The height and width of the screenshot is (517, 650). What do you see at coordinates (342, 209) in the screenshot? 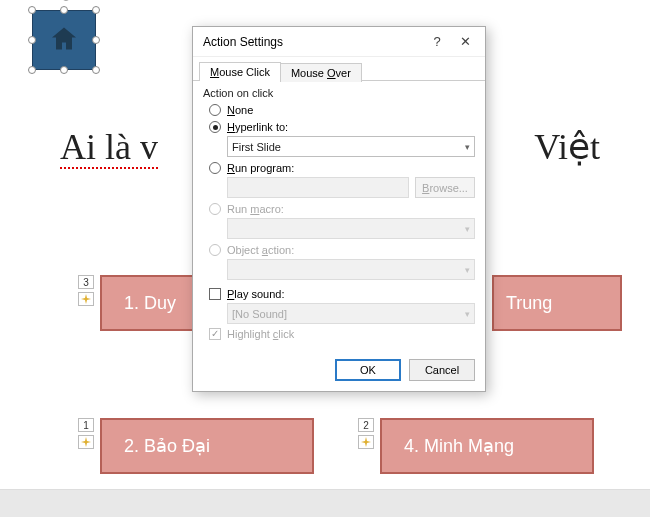
I see `radio-run-macro-row: Run macro:` at bounding box center [342, 209].